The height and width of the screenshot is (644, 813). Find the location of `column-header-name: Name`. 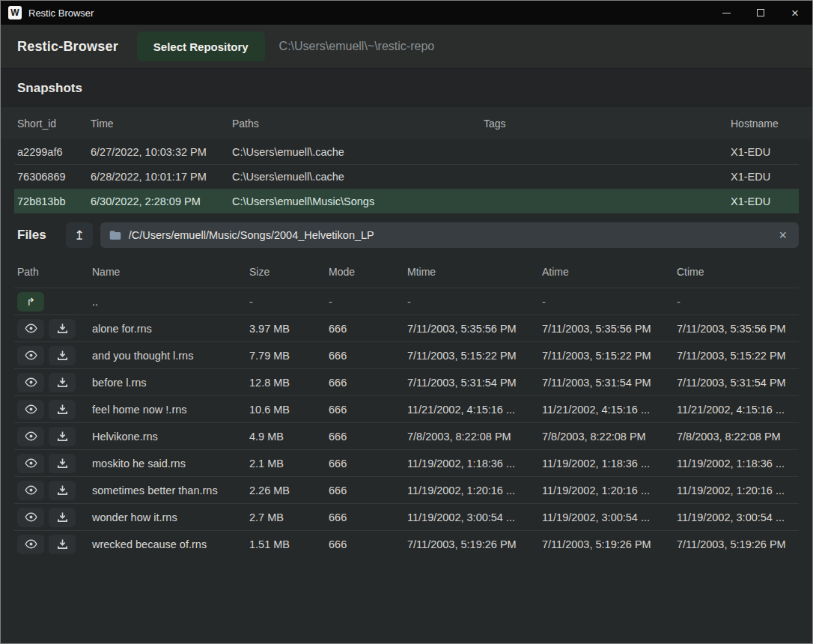

column-header-name: Name is located at coordinates (168, 272).